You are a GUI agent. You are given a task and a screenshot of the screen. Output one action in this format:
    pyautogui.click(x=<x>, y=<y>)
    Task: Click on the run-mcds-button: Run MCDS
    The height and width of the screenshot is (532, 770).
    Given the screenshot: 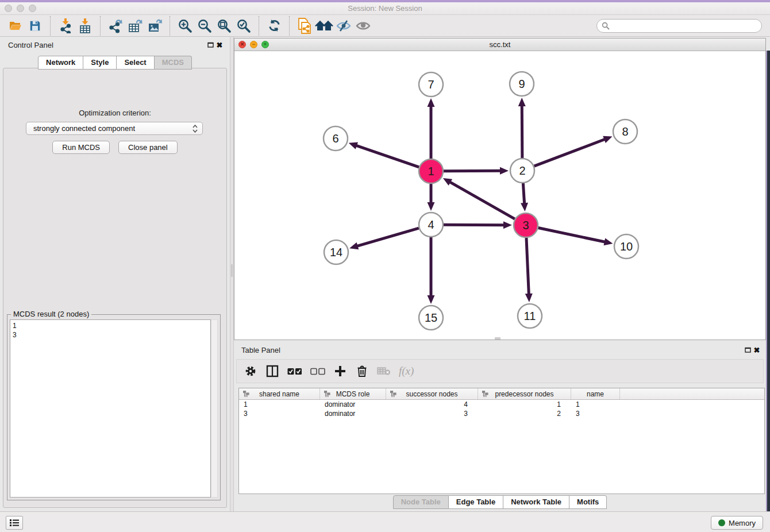 What is the action you would take?
    pyautogui.click(x=81, y=147)
    